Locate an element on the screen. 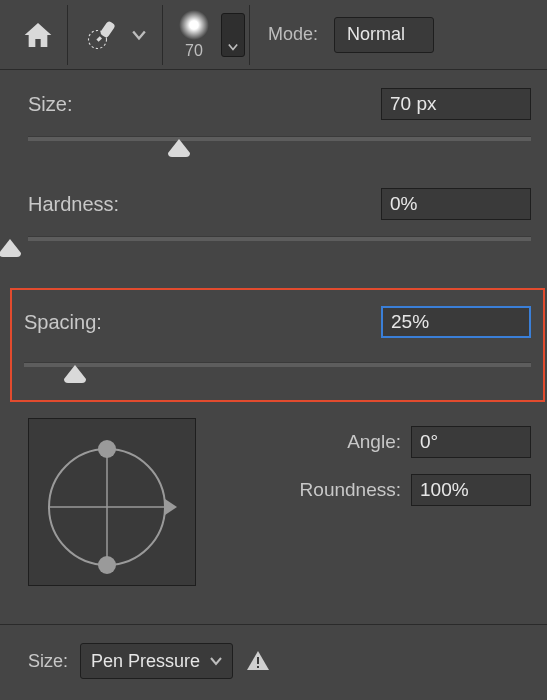 This screenshot has height=700, width=547. mode-value: Normal is located at coordinates (376, 34).